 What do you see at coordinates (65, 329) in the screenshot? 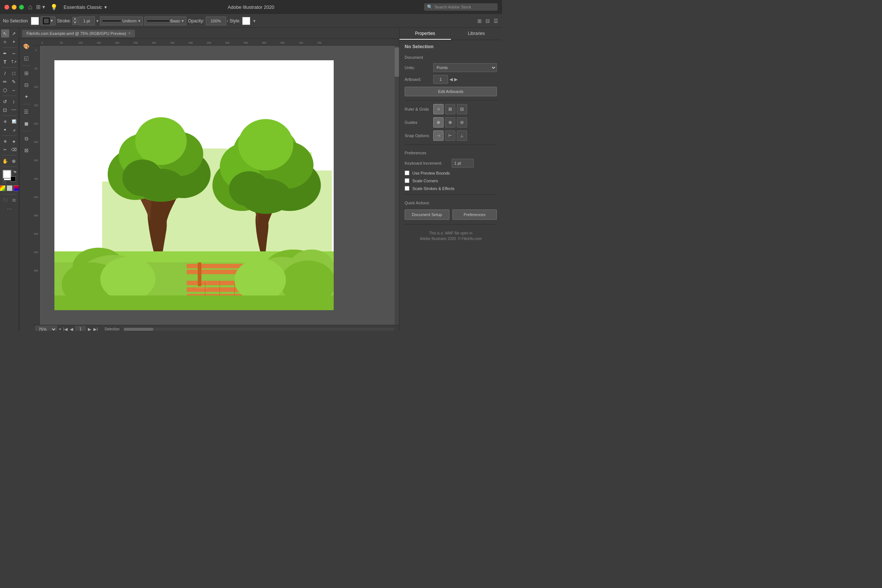
I see `prev-artboard-start-btn: |◀` at bounding box center [65, 329].